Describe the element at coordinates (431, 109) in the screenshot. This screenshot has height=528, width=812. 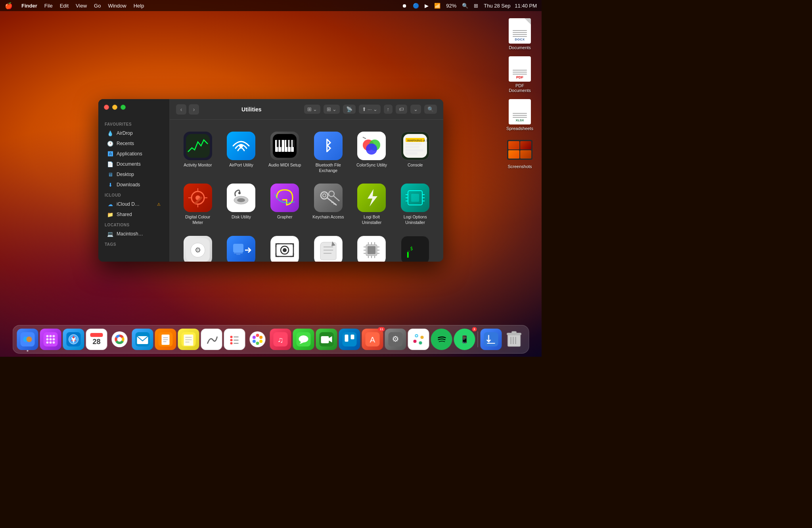
I see `search-toolbar-button: 🔍` at that location.